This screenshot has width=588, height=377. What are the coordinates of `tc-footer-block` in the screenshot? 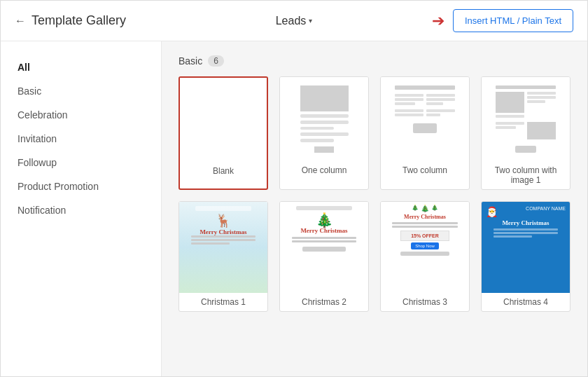 It's located at (526, 149).